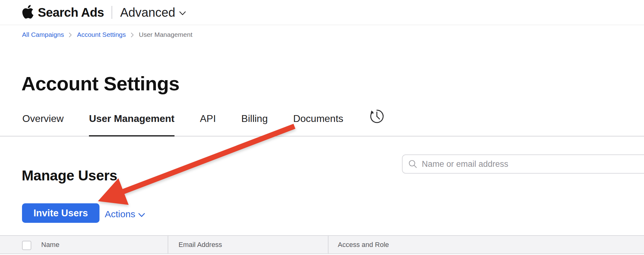 The image size is (644, 255). I want to click on breadcrumb-account-settings: Account Settings, so click(101, 35).